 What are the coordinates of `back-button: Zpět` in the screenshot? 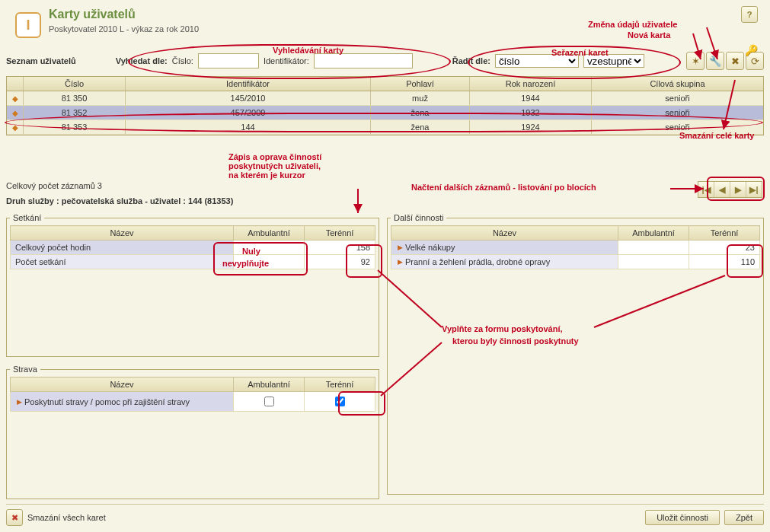 It's located at (744, 518).